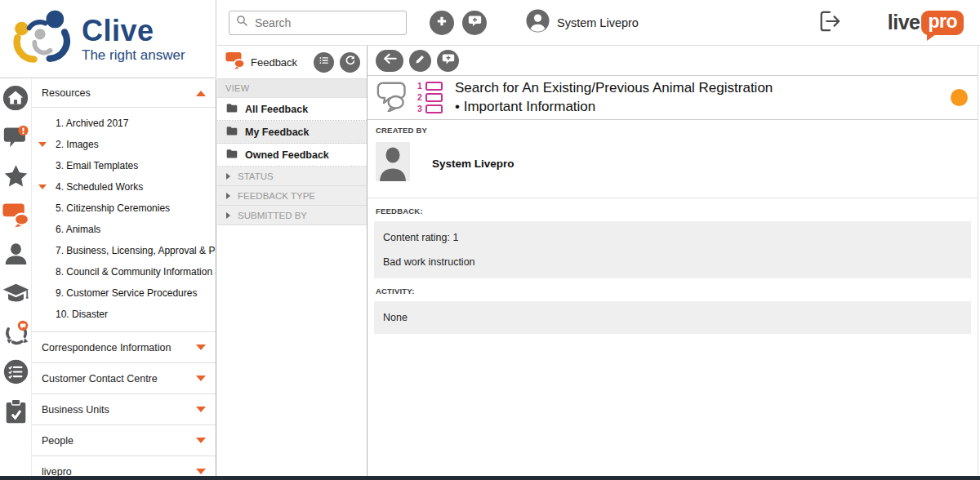  I want to click on tree-item-label: 3. Email Templates, so click(96, 166).